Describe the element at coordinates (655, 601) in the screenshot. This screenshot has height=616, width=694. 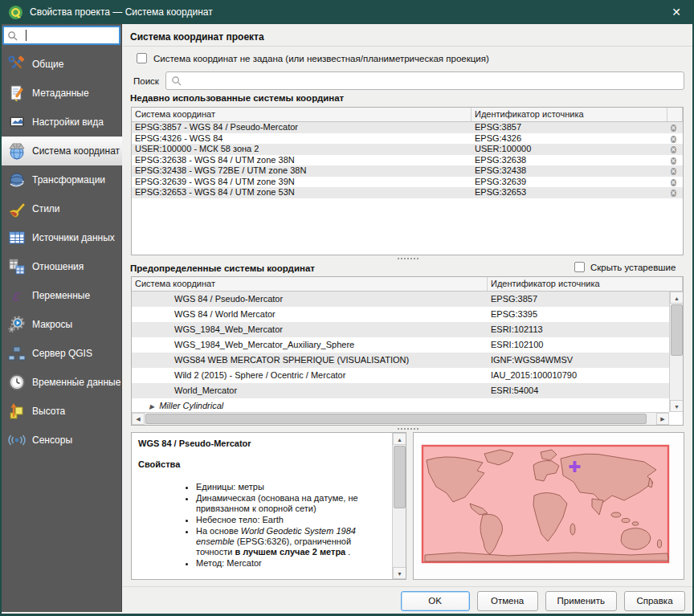
I see `help-button: Справка` at that location.